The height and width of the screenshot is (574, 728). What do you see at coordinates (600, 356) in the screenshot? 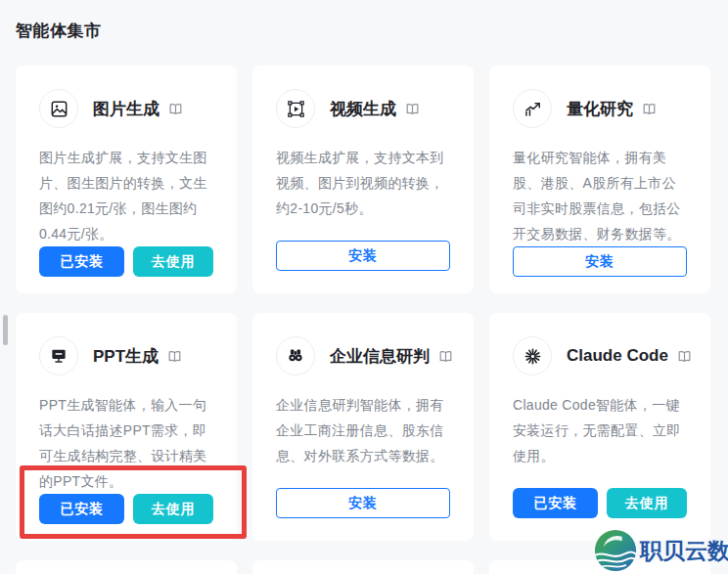
I see `card-header: Claude Code` at bounding box center [600, 356].